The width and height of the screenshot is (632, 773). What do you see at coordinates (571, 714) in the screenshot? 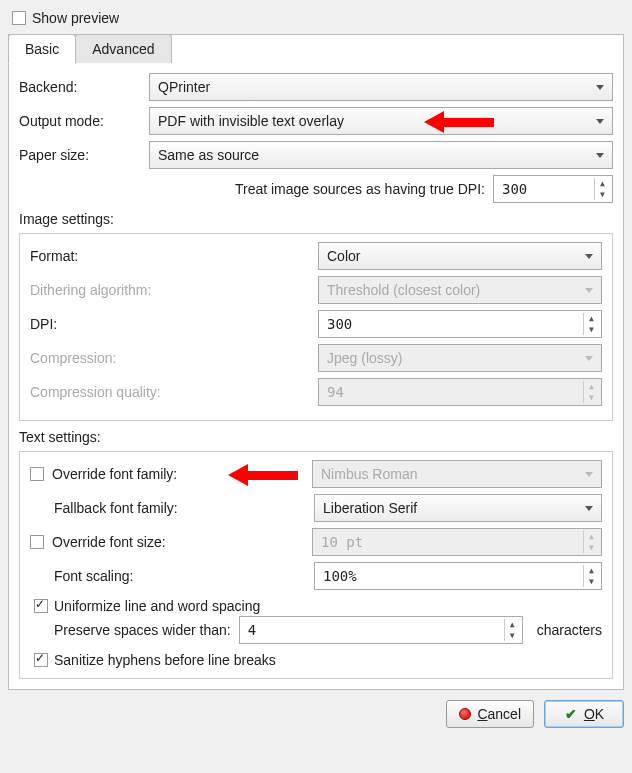
I see `check-icon: ✔` at bounding box center [571, 714].